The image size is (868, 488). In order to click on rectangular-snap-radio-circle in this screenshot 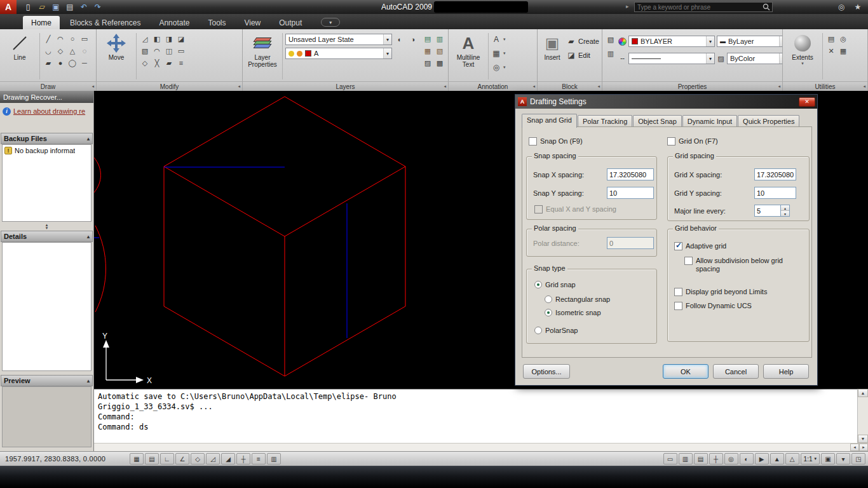, I will do `click(548, 299)`.